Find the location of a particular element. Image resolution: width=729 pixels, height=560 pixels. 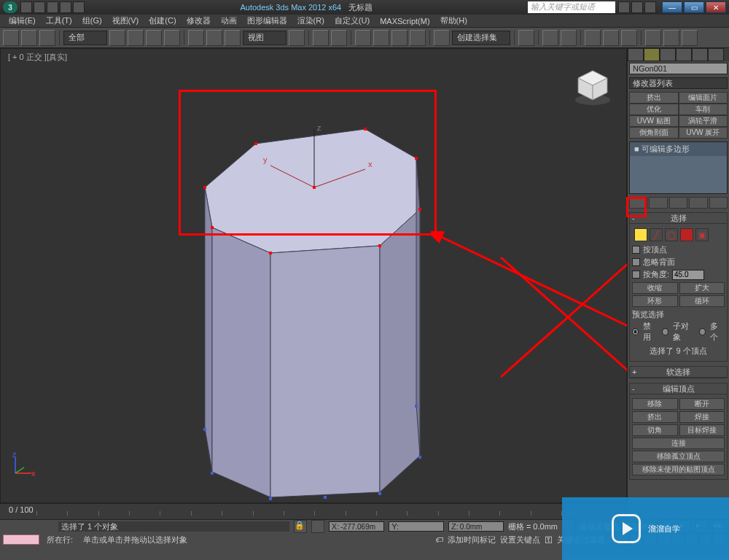

tab-display-icon is located at coordinates (700, 55).